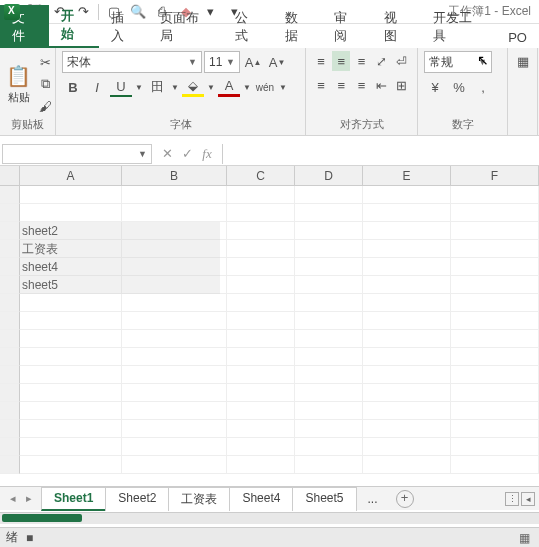 This screenshot has height=547, width=539. Describe the element at coordinates (174, 176) in the screenshot. I see `col-header-B: B` at that location.